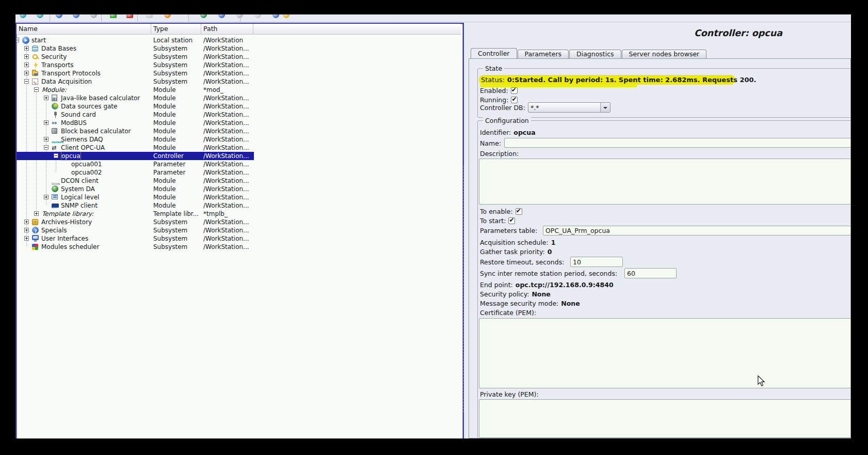 The height and width of the screenshot is (455, 868). Describe the element at coordinates (678, 143) in the screenshot. I see `name-field` at that location.